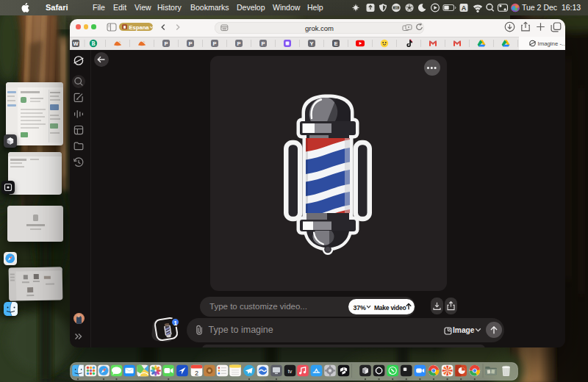  Describe the element at coordinates (76, 44) in the screenshot. I see `svg-text: W` at that location.